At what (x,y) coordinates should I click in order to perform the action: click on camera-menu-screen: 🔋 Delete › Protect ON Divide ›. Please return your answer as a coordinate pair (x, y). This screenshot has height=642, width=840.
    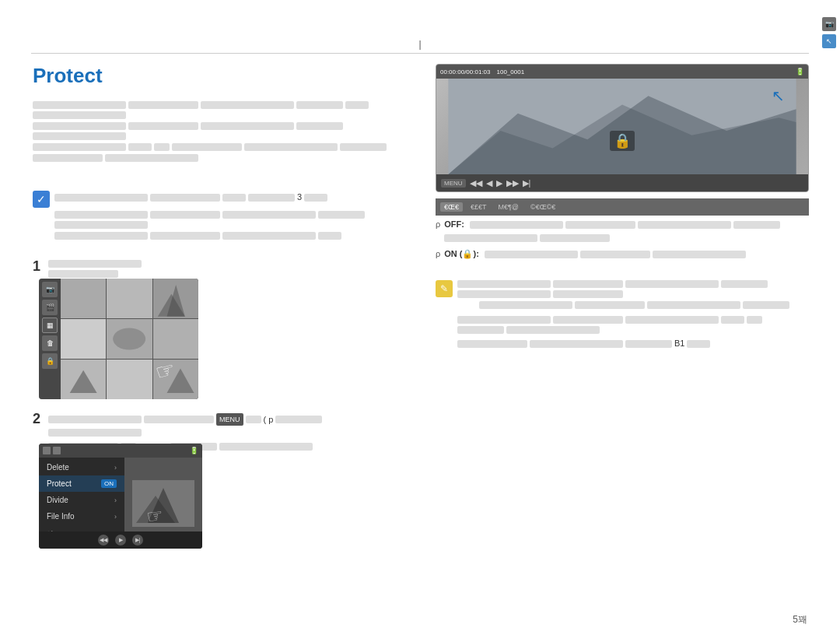
    Looking at the image, I should click on (121, 496).